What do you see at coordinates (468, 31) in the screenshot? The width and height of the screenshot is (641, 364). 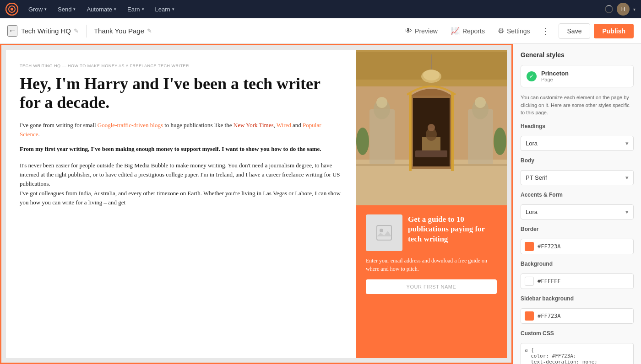 I see `reports-button: 📈 Reports` at bounding box center [468, 31].